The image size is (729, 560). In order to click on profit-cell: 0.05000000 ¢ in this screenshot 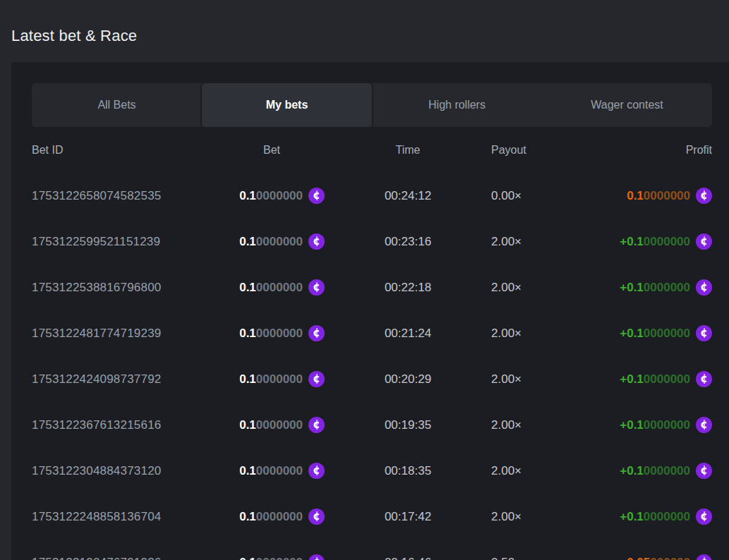, I will do `click(615, 557)`.